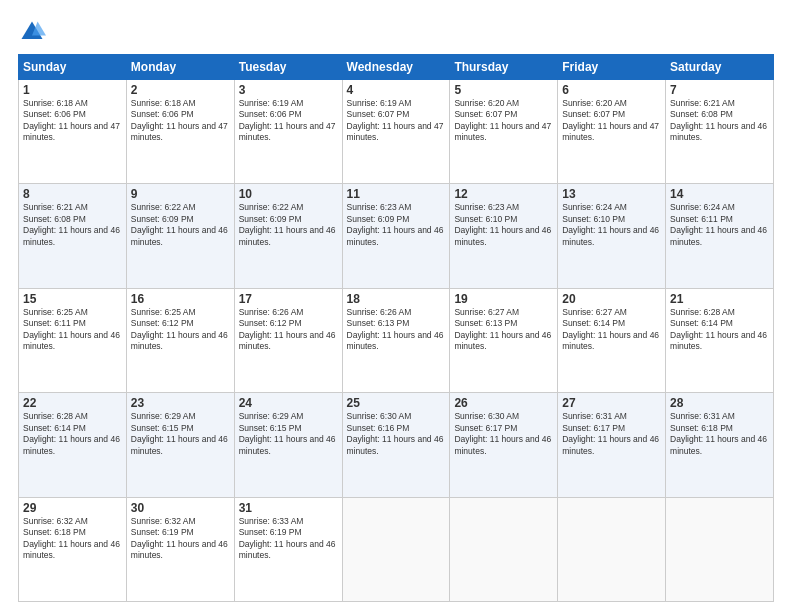 This screenshot has width=792, height=612. What do you see at coordinates (396, 68) in the screenshot?
I see `calendar-header-row: SundayMondayTuesdayWednesdayThursdayFrid…` at bounding box center [396, 68].